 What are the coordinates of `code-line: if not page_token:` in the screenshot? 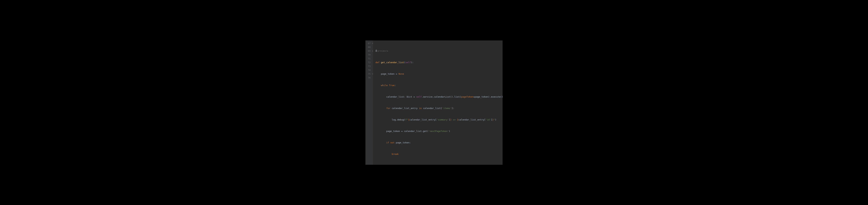 It's located at (439, 143).